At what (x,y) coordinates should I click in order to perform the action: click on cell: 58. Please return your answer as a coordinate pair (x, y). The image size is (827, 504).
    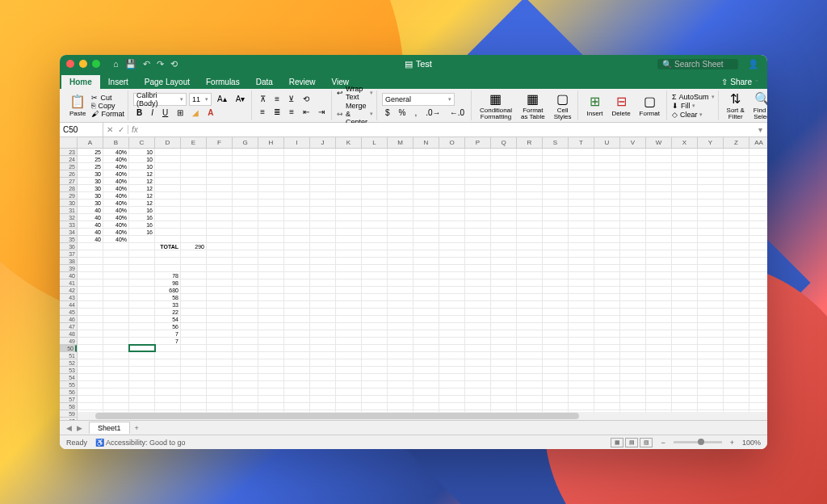
    Looking at the image, I should click on (168, 297).